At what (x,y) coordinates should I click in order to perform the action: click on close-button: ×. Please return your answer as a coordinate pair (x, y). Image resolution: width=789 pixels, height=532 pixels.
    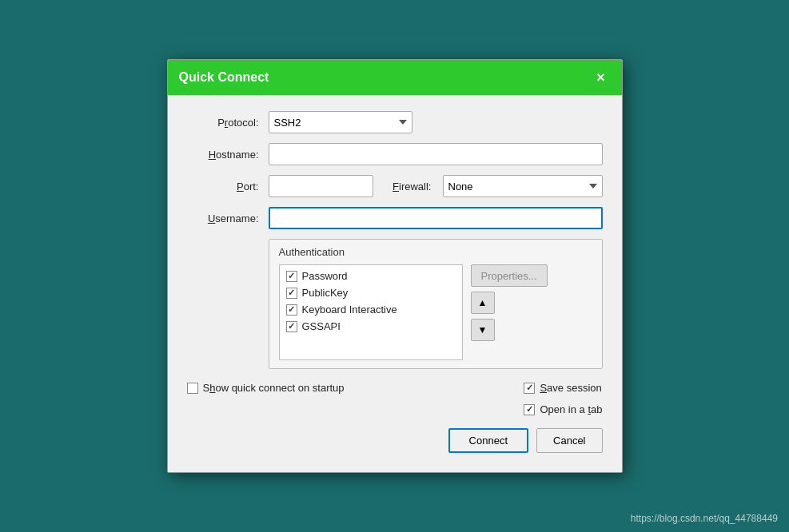
    Looking at the image, I should click on (601, 77).